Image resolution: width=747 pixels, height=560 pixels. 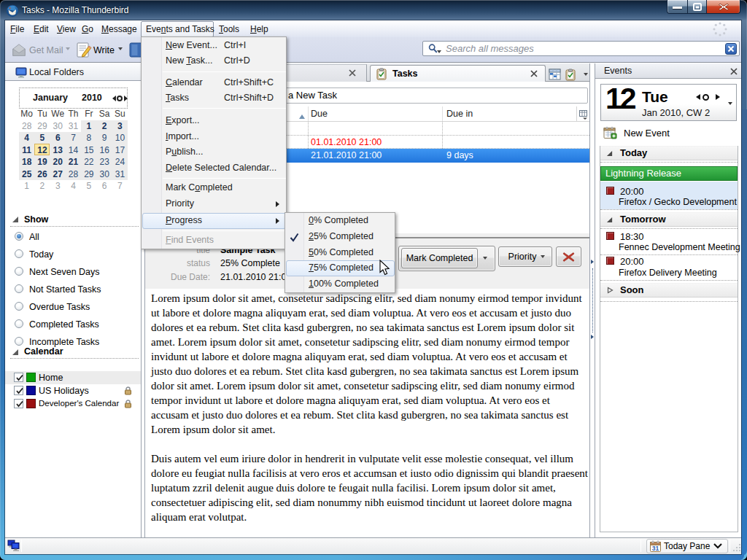 I want to click on svg-text: 31, so click(x=656, y=548).